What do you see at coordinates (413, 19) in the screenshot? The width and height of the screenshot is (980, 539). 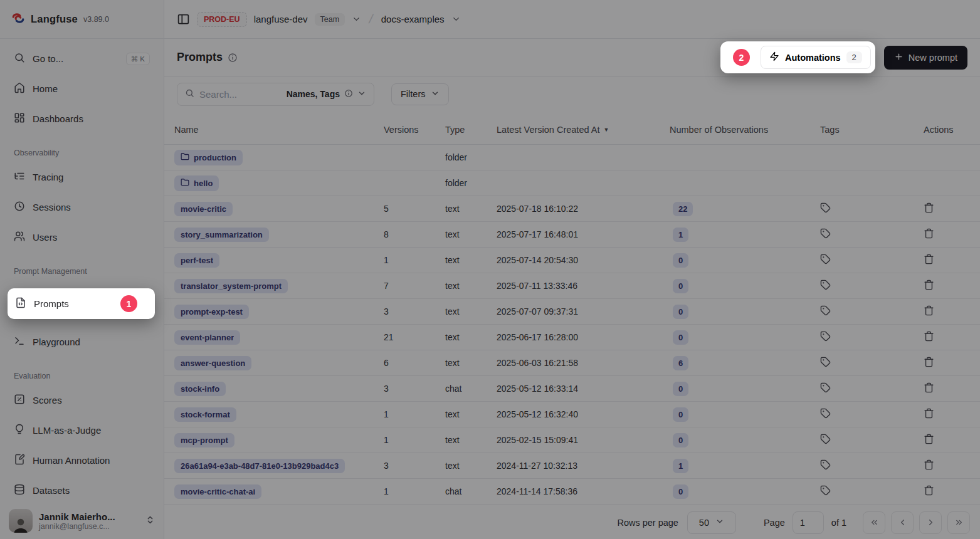 I see `project-name: docs-examples` at bounding box center [413, 19].